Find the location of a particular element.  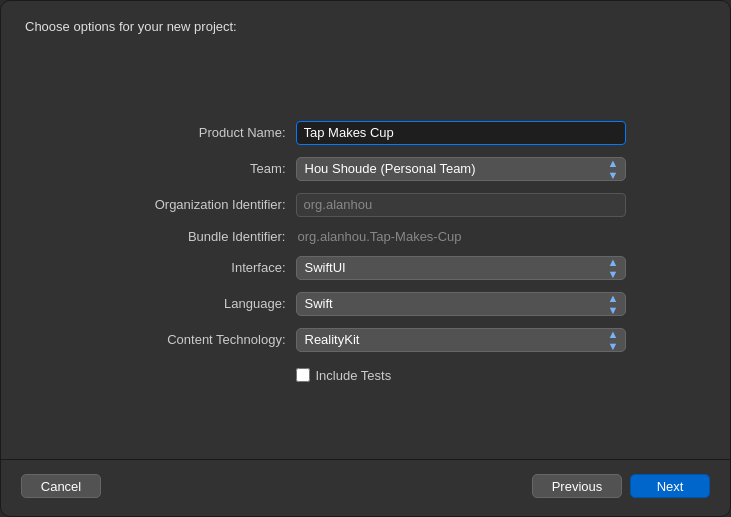

team-control: Hou Shoude (Personal Team) Add Account..… is located at coordinates (461, 169).